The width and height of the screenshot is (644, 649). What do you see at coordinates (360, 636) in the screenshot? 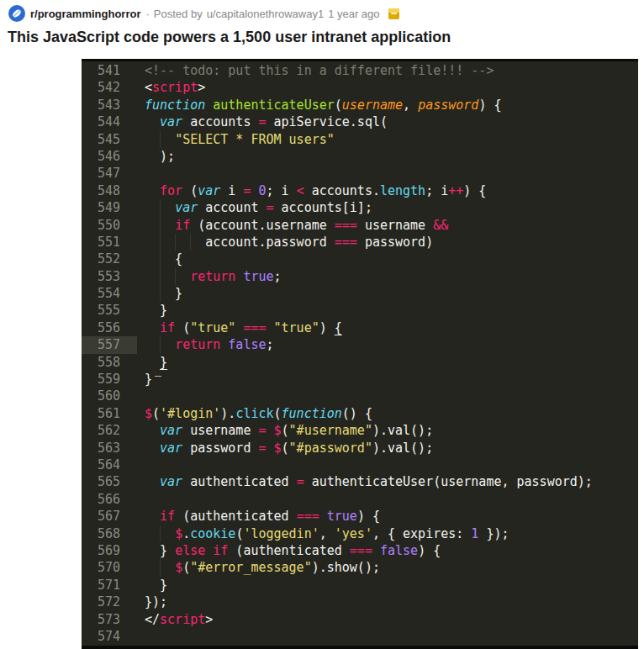
I see `code-line: 574` at bounding box center [360, 636].